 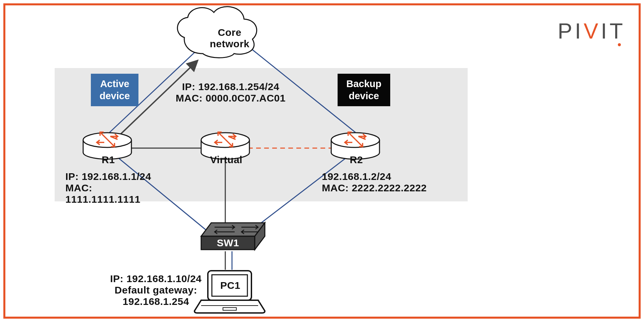 I want to click on virtual-mac: MAC: 0000.0C07.AC01, so click(x=231, y=98).